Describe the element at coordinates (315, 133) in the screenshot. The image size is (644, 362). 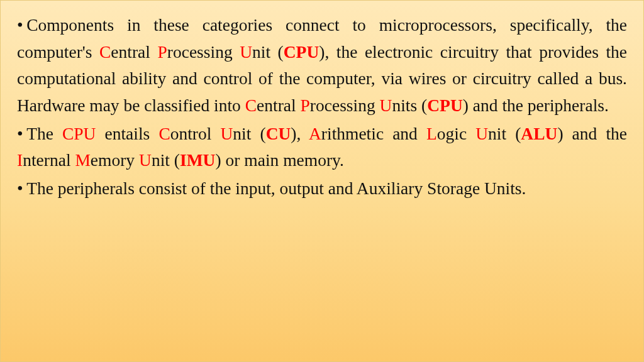
I see `red-letter: A` at that location.